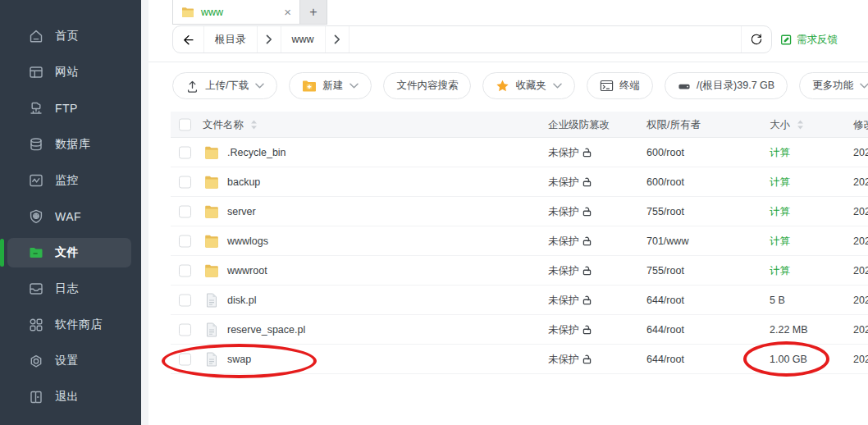  Describe the element at coordinates (71, 36) in the screenshot. I see `sidebar-item-home: 首页` at that location.